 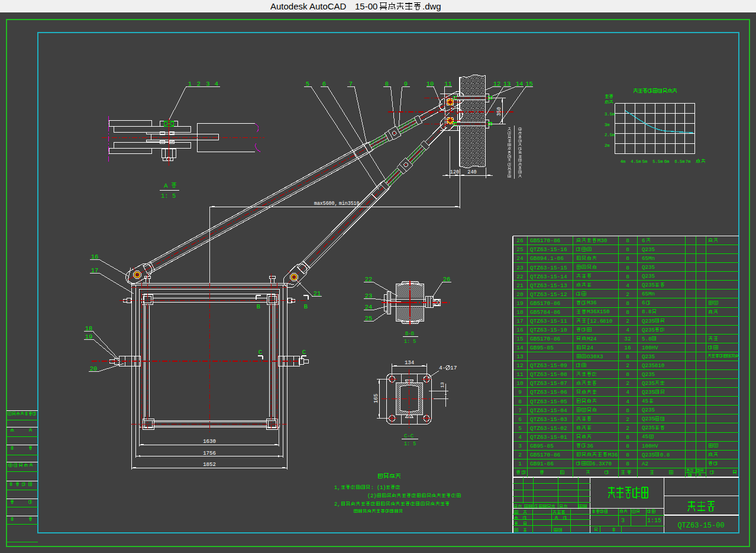 What do you see at coordinates (542, 464) in the screenshot?
I see `svg-text: GB91-86` at bounding box center [542, 464].